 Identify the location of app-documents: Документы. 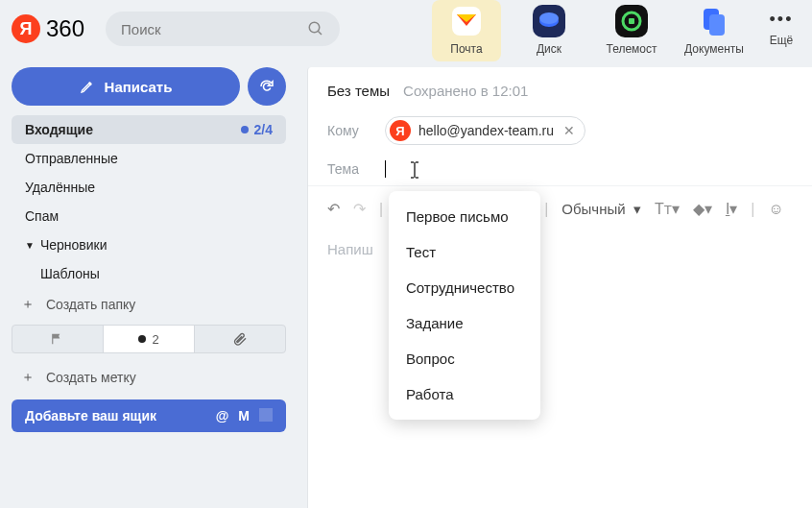
(714, 31).